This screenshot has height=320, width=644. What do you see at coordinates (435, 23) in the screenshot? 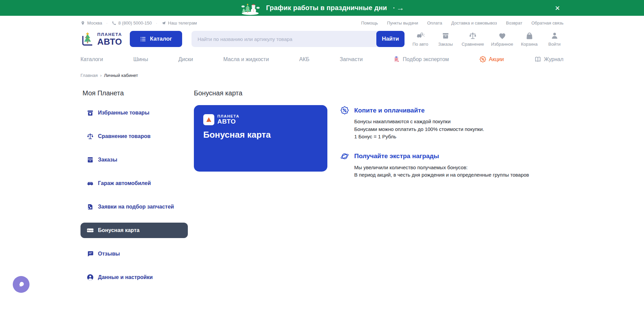
I see `topbar-link-payment: Оплата` at bounding box center [435, 23].